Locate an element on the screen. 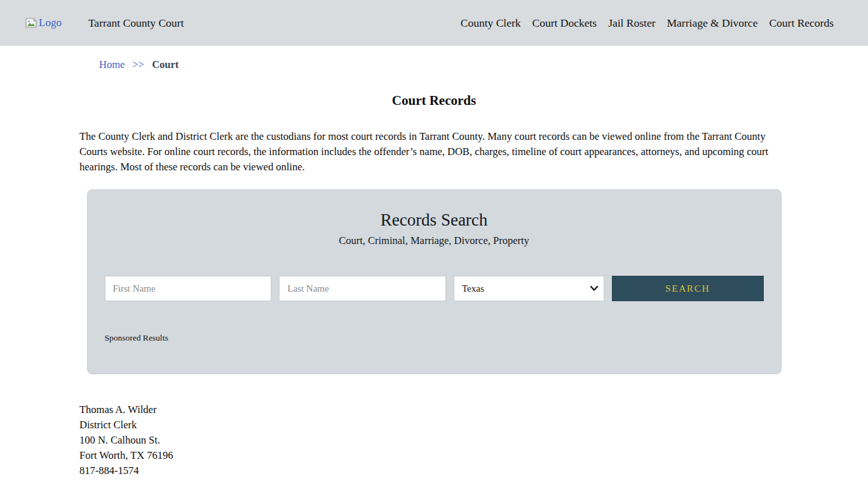 The width and height of the screenshot is (868, 488). logo-alt-text: Logo is located at coordinates (50, 23).